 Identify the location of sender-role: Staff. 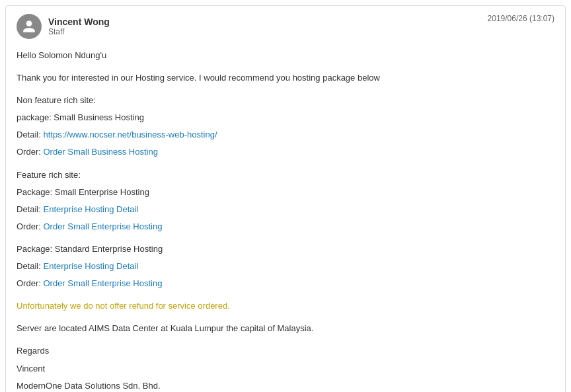
(79, 32).